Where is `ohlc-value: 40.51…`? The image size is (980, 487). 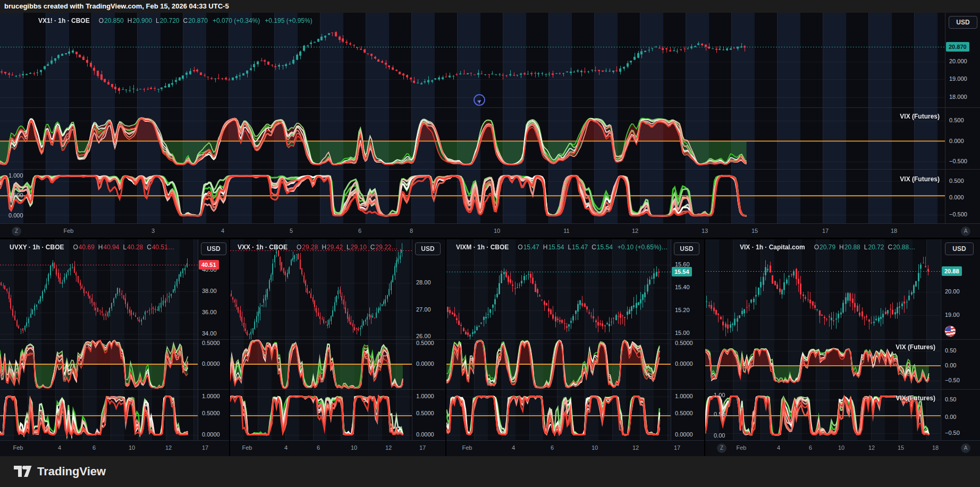
ohlc-value: 40.51… is located at coordinates (163, 247).